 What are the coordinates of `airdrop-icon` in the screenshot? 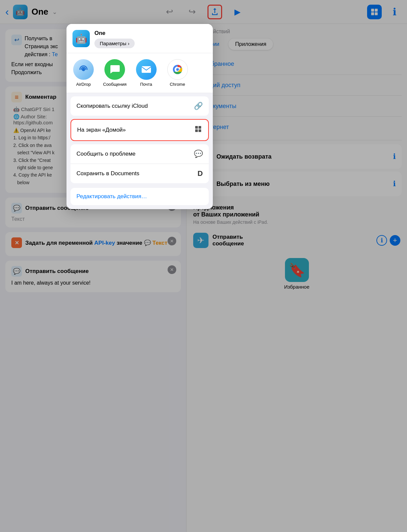 It's located at (83, 69).